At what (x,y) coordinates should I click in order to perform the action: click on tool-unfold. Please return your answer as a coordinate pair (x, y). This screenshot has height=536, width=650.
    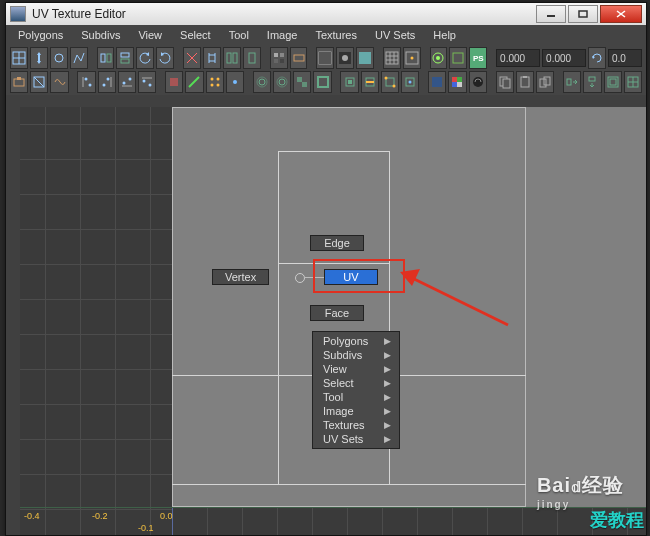
    Looking at the image, I should click on (39, 82).